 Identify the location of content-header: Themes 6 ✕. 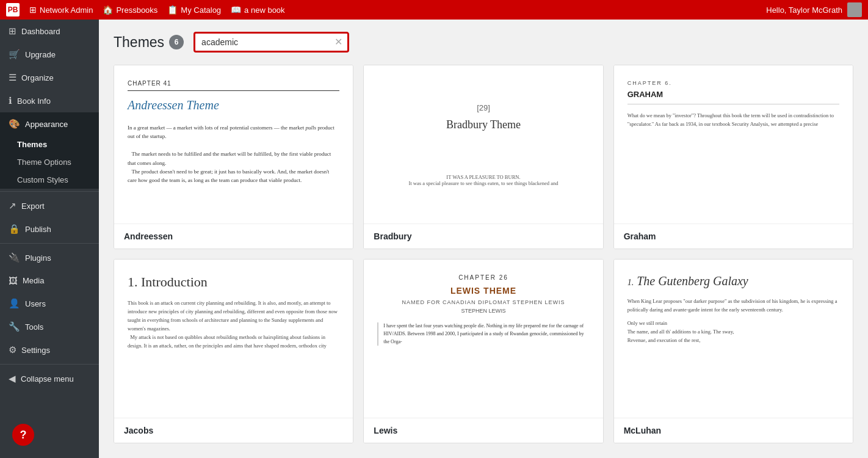
(483, 42).